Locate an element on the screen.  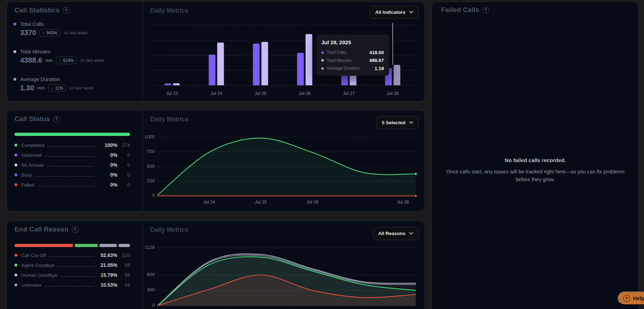
end-call-reason-rows: Call Cut Off52.63%220Agent Goodbye21.05%… is located at coordinates (72, 270).